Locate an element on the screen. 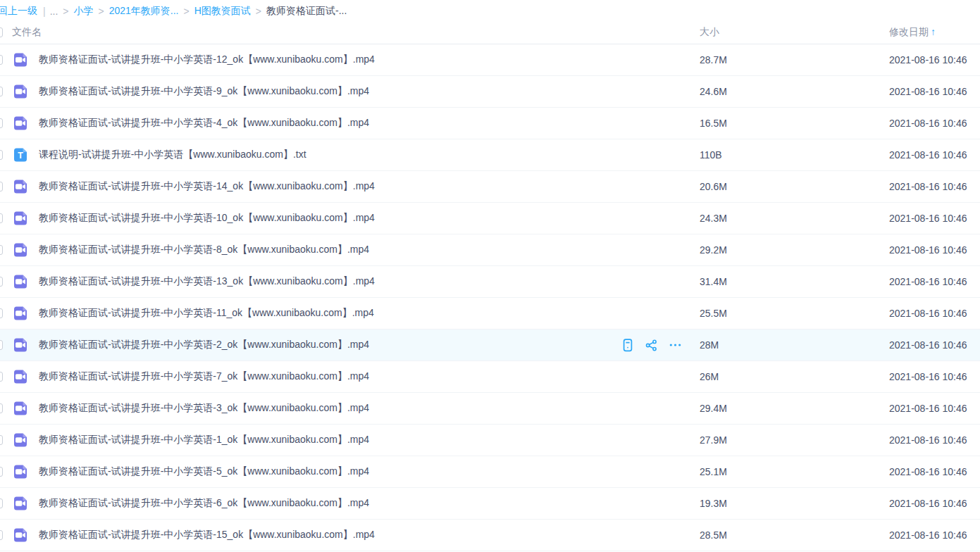 This screenshot has height=552, width=980. table-row: T 课程说明-试讲提升班-中小学英语【www.xunibaoku.com】.tx… is located at coordinates (490, 155).